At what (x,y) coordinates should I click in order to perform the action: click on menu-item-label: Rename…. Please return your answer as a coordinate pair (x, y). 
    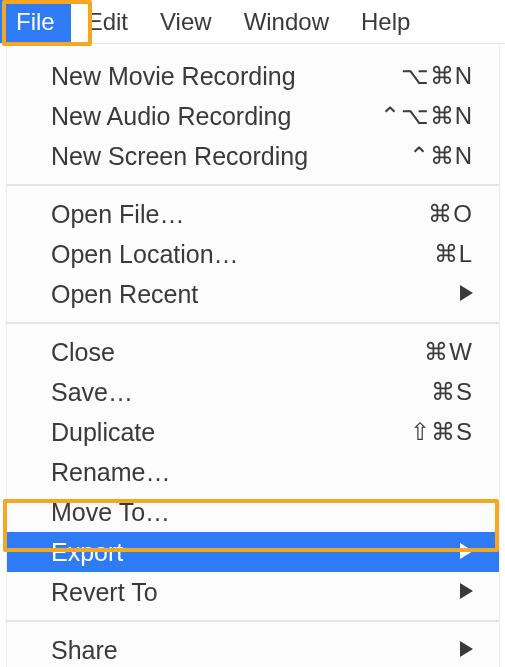
    Looking at the image, I should click on (262, 472).